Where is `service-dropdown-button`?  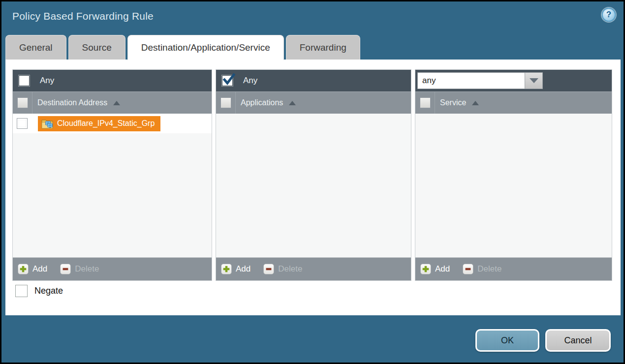
service-dropdown-button is located at coordinates (534, 81).